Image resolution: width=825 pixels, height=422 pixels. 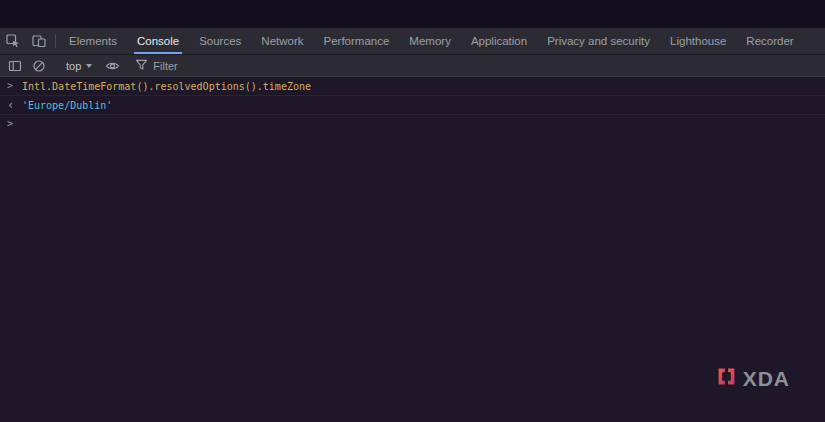 I want to click on console-result-value: 'Europe/Dublin', so click(x=67, y=106).